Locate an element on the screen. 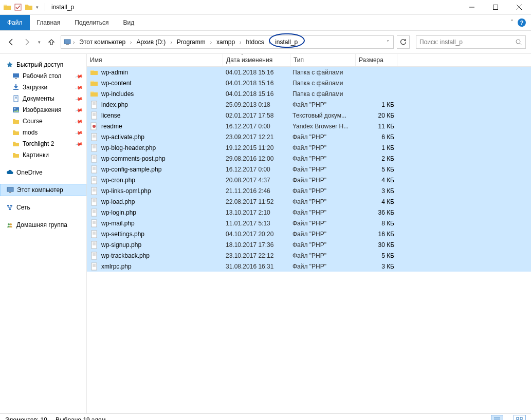 The image size is (531, 420). breadcrumb-item: xampp is located at coordinates (226, 42).